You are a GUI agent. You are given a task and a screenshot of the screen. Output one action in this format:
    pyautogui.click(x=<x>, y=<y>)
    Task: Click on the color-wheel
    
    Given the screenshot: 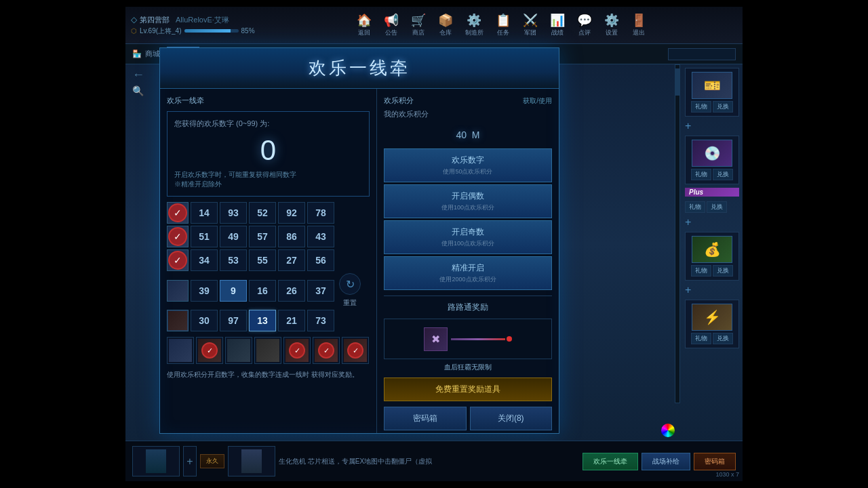 What is the action you would take?
    pyautogui.click(x=668, y=430)
    